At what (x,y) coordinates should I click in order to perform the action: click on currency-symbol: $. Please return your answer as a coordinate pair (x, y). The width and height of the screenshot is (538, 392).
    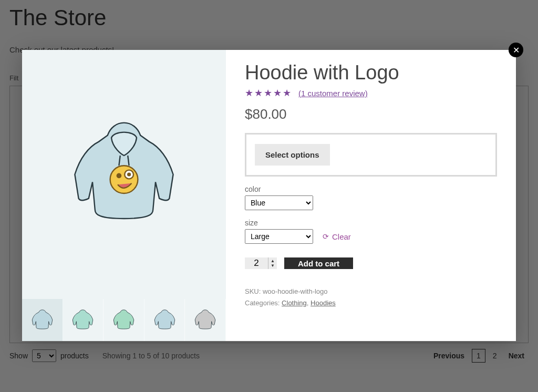
    Looking at the image, I should click on (249, 114).